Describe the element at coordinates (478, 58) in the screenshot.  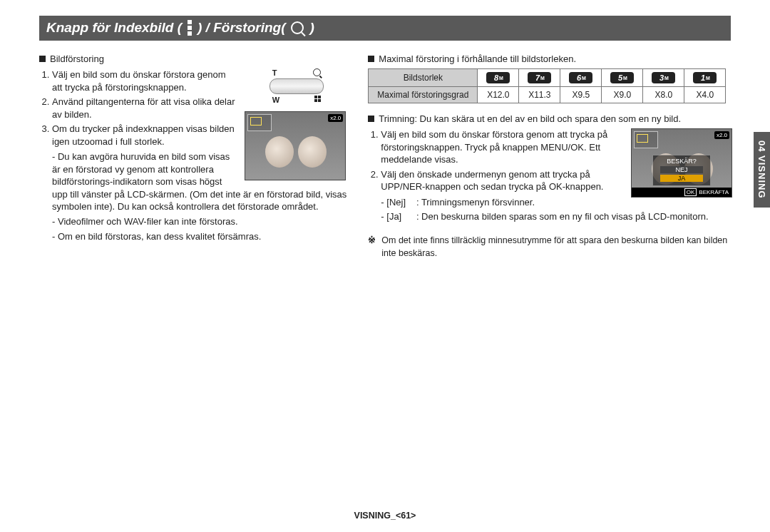
I see `section-title: Maximal förstoring i förhållande till bi…` at that location.